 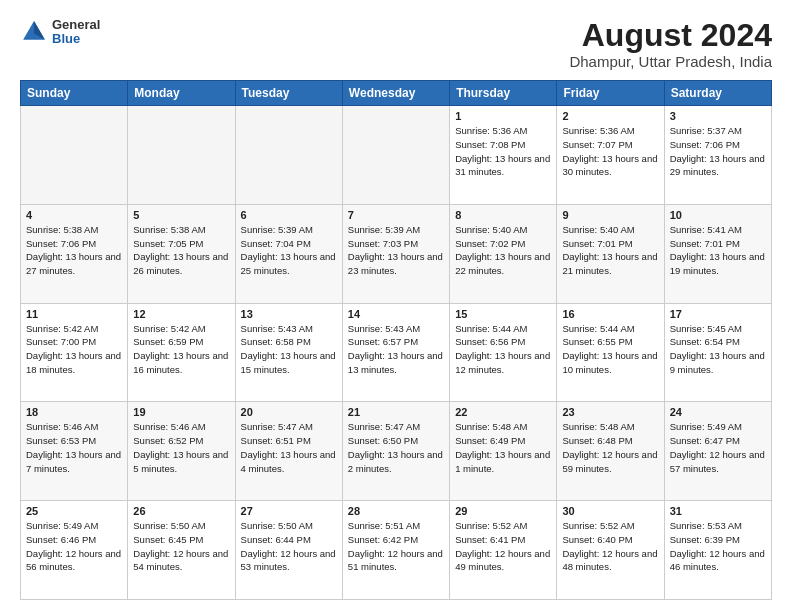 What do you see at coordinates (718, 550) in the screenshot?
I see `calendar-cell: 31 Sunrise: 5:53 AMSunset: 6:39 PMDaylig…` at bounding box center [718, 550].